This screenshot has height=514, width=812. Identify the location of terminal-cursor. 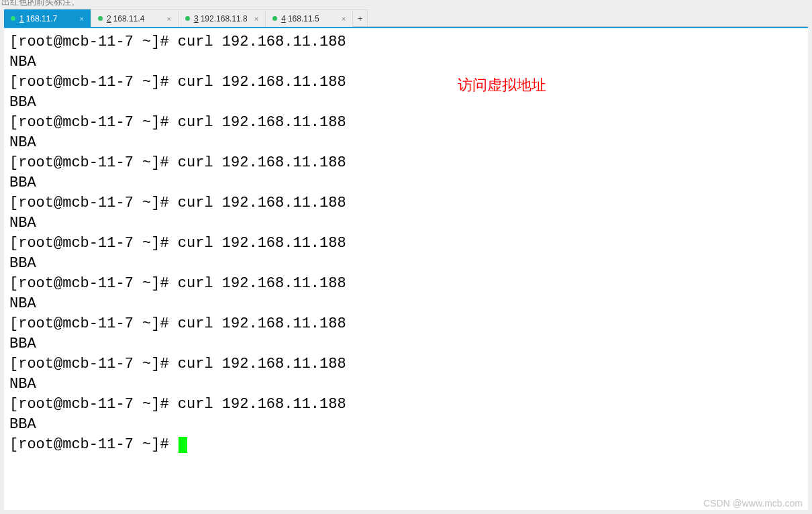
(183, 445).